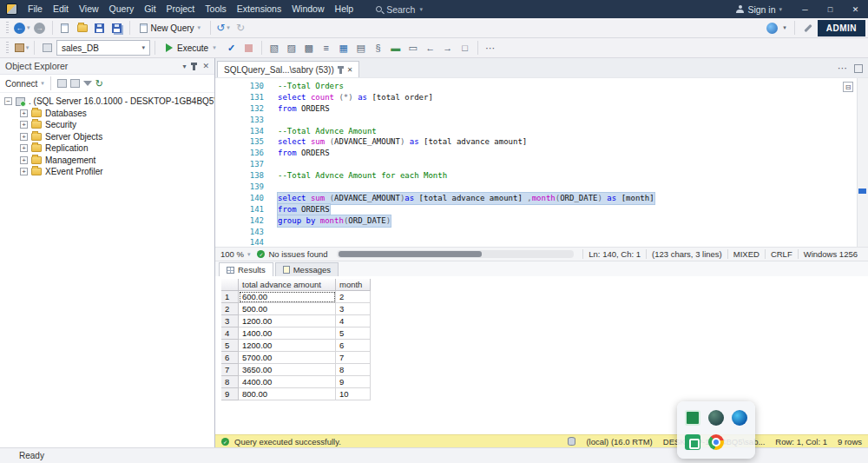 Image resolution: width=868 pixels, height=463 pixels. Describe the element at coordinates (82, 28) in the screenshot. I see `open-file-button` at that location.